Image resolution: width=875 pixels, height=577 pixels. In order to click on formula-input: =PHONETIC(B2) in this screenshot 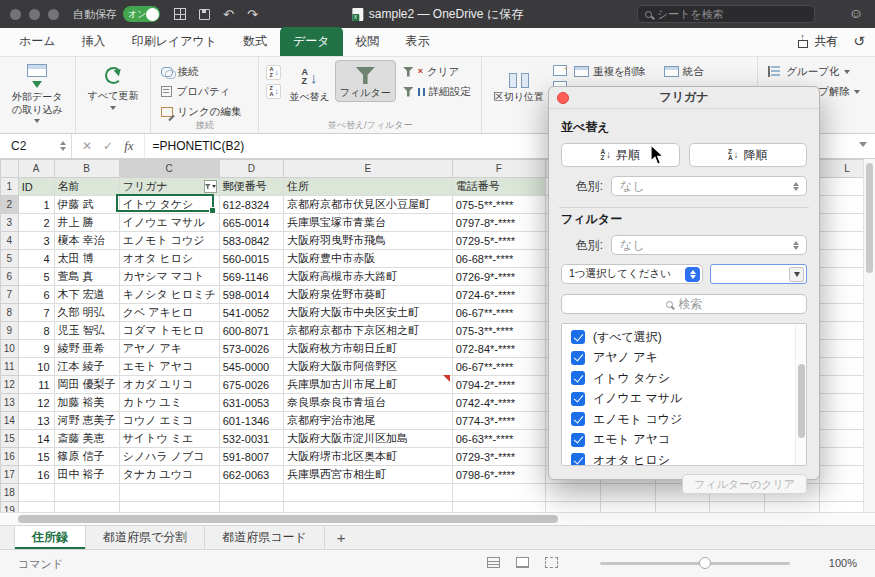, I will do `click(195, 146)`.